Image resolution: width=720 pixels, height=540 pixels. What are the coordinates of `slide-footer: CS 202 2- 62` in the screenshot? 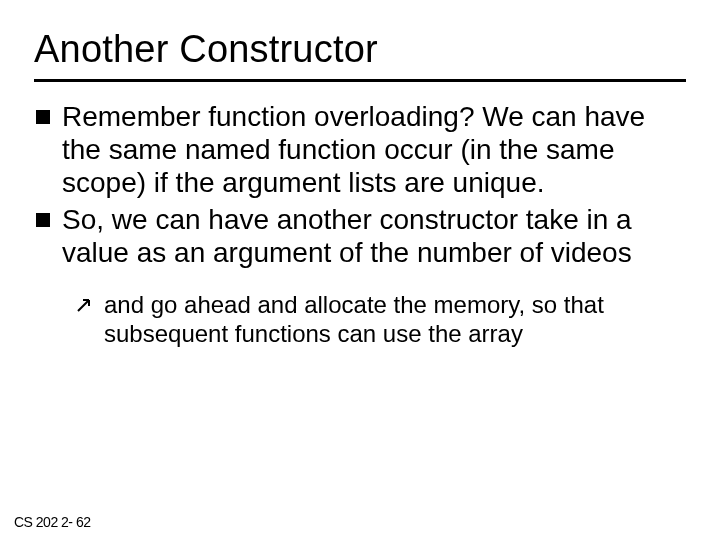 It's located at (52, 522).